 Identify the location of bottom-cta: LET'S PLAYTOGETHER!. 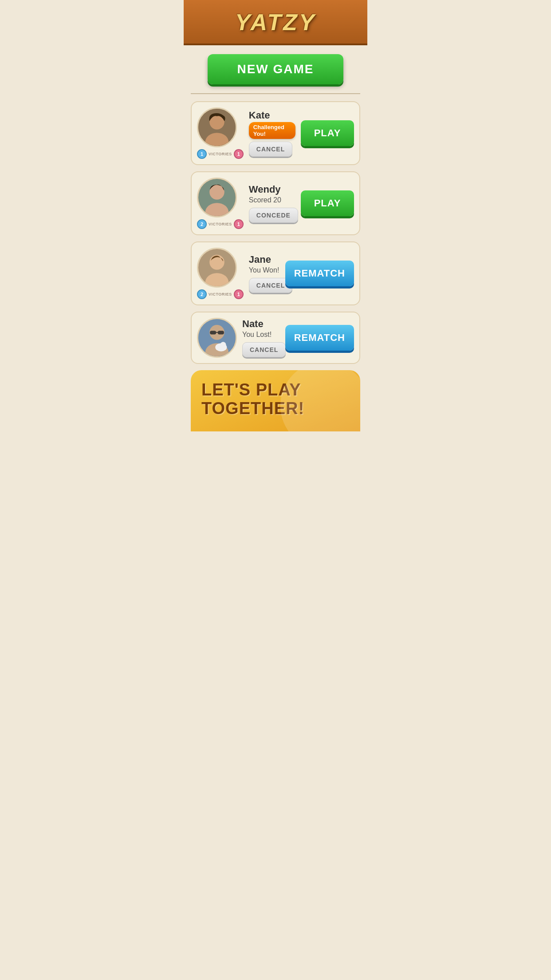
(276, 401).